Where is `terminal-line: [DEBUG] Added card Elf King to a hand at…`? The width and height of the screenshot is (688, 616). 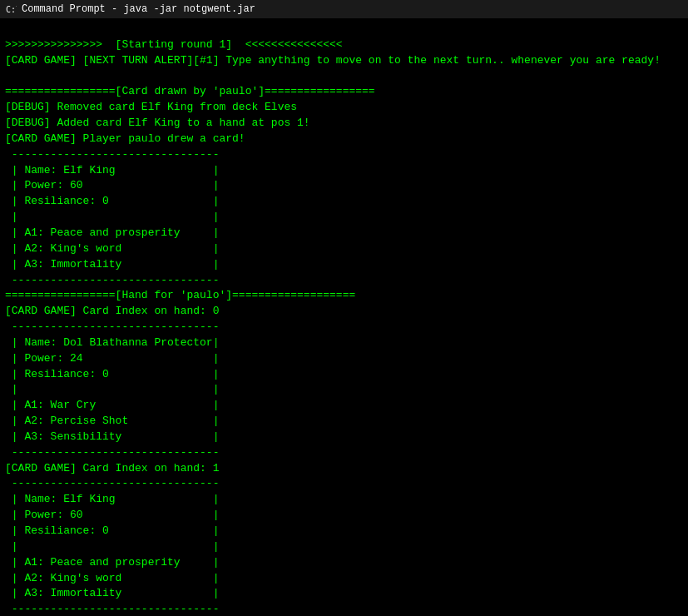 terminal-line: [DEBUG] Added card Elf King to a hand at… is located at coordinates (344, 123).